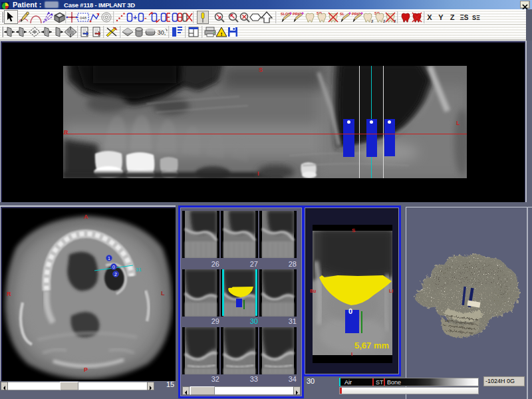 The image size is (532, 399). What do you see at coordinates (476, 19) in the screenshot?
I see `svg-text: SΞ` at bounding box center [476, 19].